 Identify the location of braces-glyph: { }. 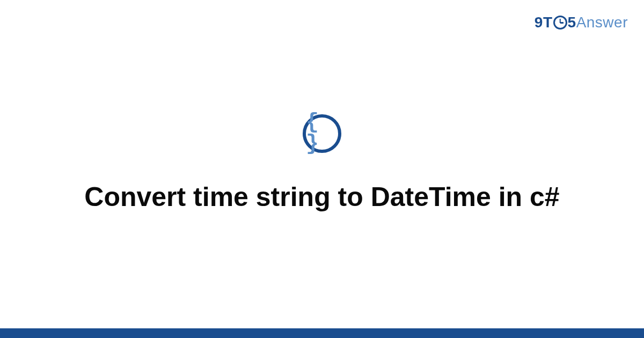
(322, 134).